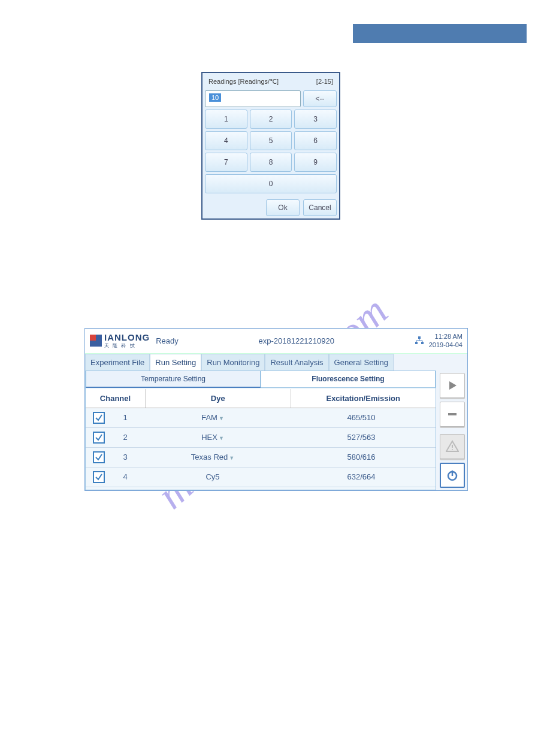 This screenshot has height=756, width=535. I want to click on app-header: IANLONG 天 隆 科 技 Ready exp-20181221210920…, so click(276, 341).